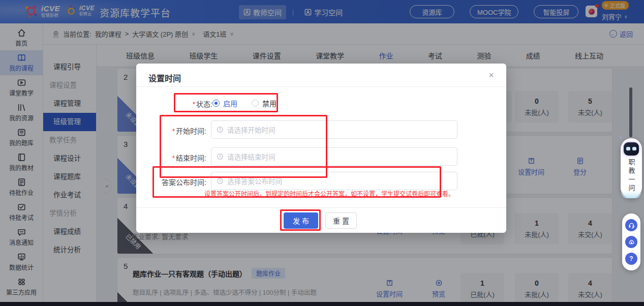 This screenshot has width=644, height=306. I want to click on start-time-label: *开始时间:, so click(178, 131).